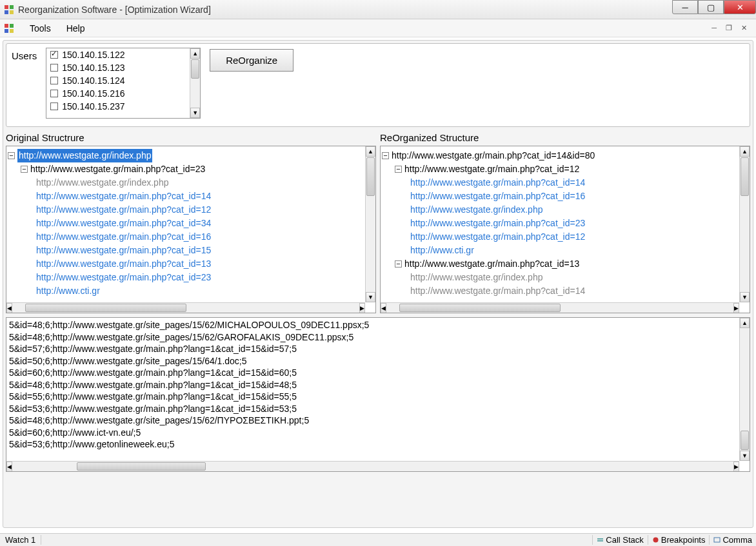 Image resolution: width=756 pixels, height=546 pixels. What do you see at coordinates (124, 223) in the screenshot?
I see `tree-node: http://www.westgate.gr/main.php?cat_id=3…` at bounding box center [124, 223].